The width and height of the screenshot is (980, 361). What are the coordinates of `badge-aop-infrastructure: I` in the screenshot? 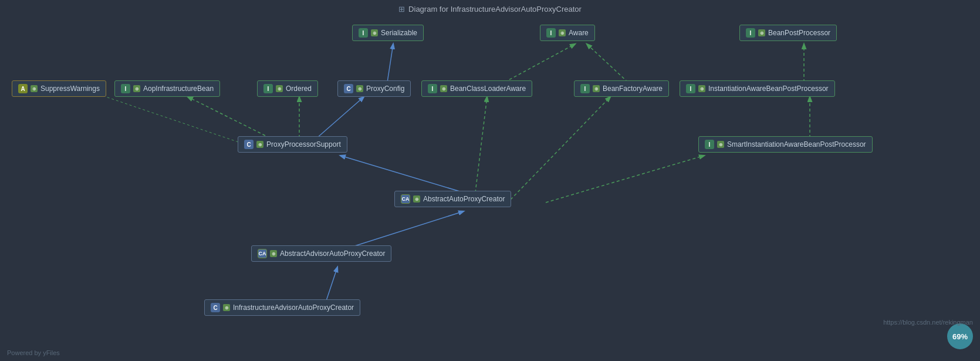 It's located at (126, 89).